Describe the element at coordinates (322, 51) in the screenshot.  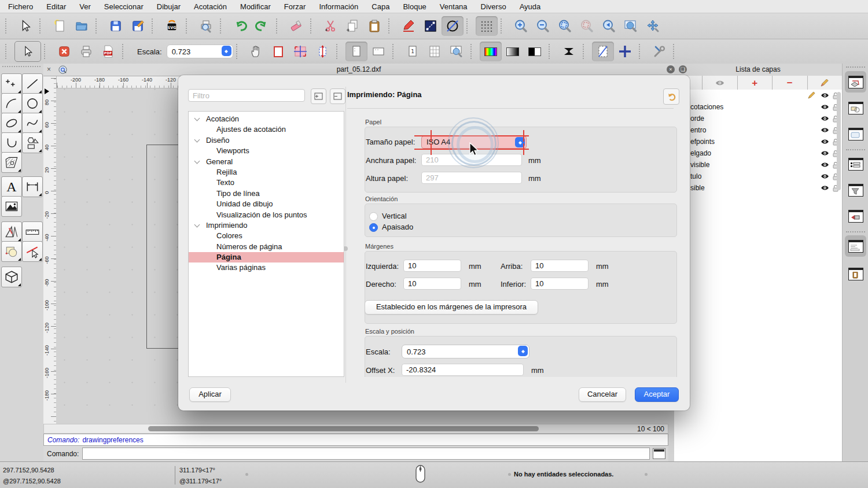
I see `fit-vertical-button` at that location.